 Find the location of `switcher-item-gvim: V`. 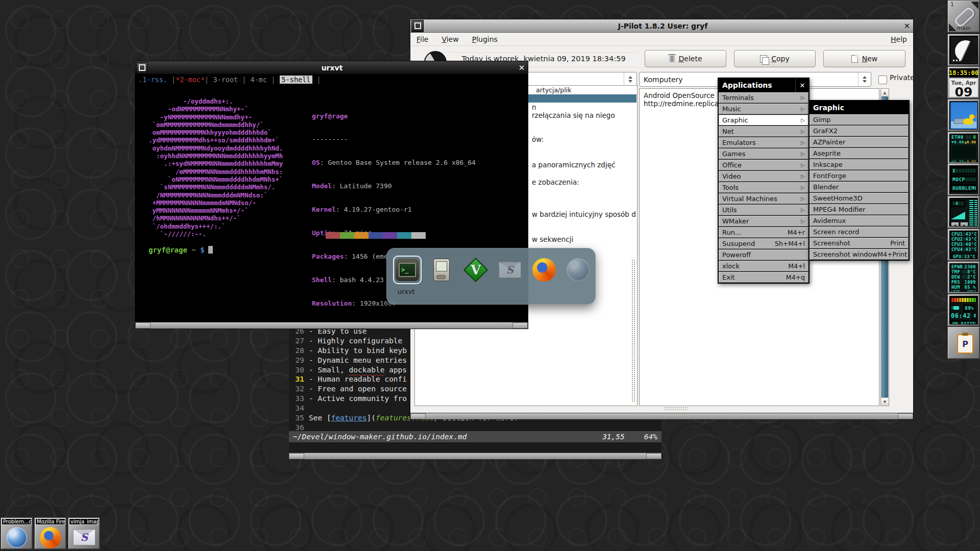

switcher-item-gvim: V is located at coordinates (476, 270).